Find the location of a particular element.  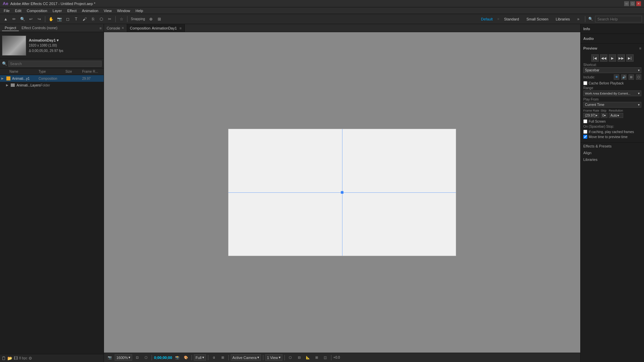

vp-3d-btn: ⬡ is located at coordinates (290, 358).